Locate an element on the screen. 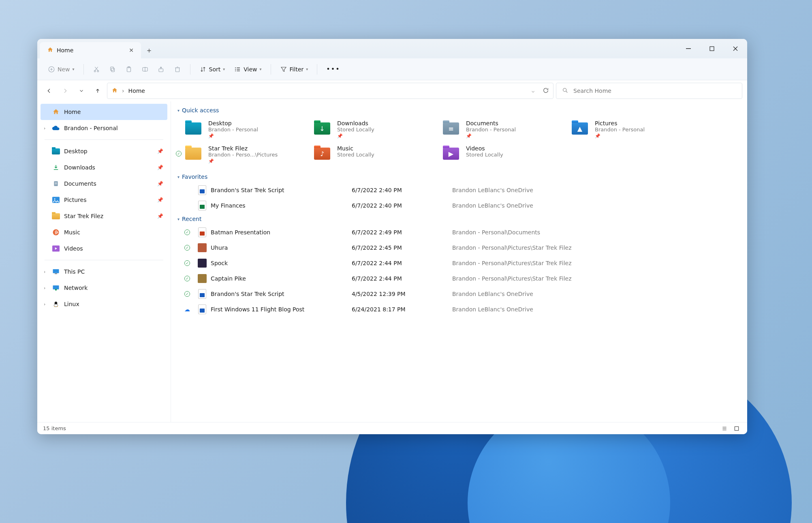 This screenshot has height=523, width=812. sidebar-item-videos: Videos is located at coordinates (104, 249).